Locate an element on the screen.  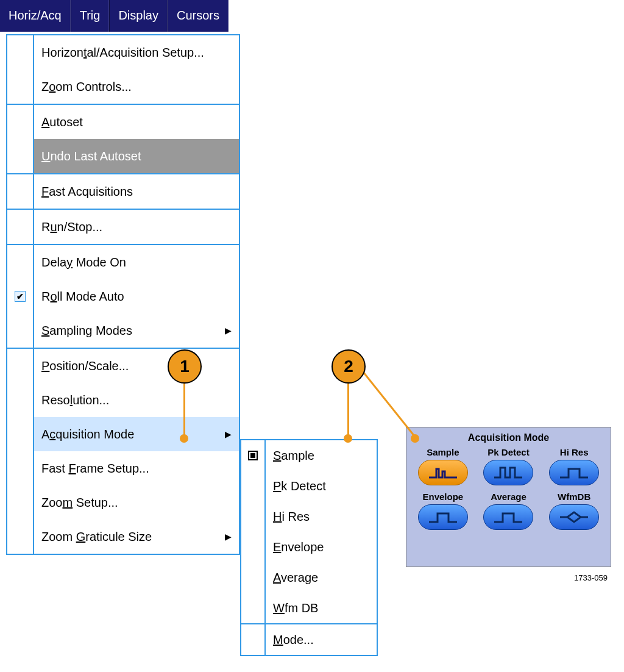
menu-label: Acquisition Mode is located at coordinates (136, 434).